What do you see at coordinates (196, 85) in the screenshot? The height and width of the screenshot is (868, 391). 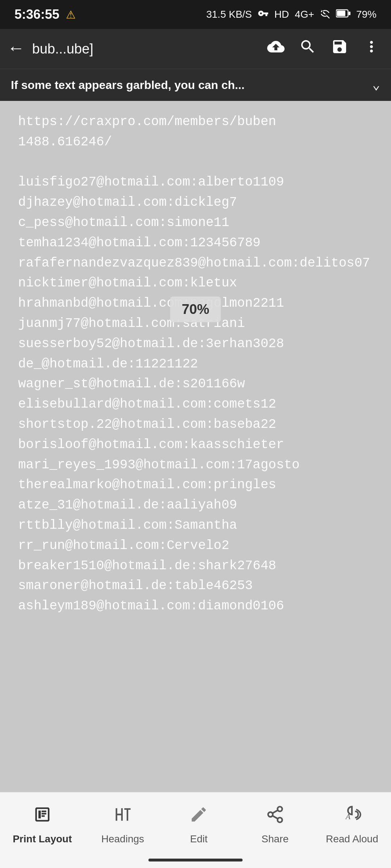 I see `encoding-banner: If some text appears garbled, you can ch…` at bounding box center [196, 85].